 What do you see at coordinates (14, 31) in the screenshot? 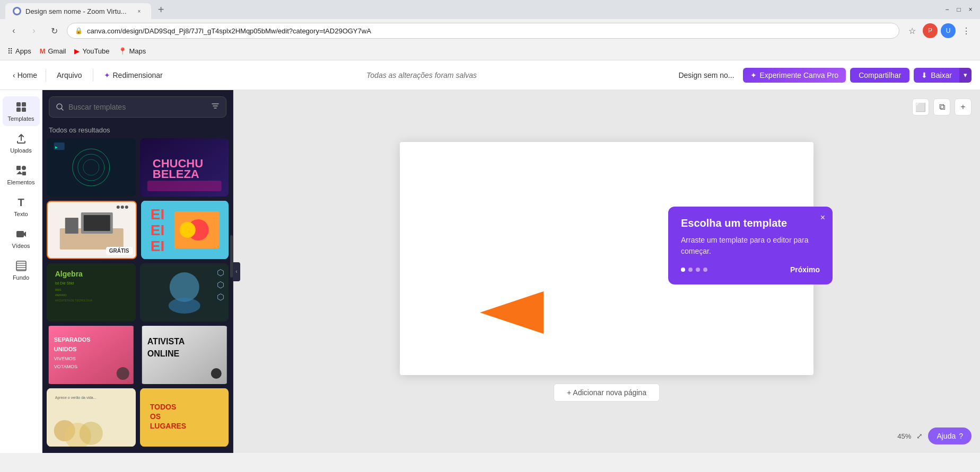
I see `back-button: ‹` at bounding box center [14, 31].